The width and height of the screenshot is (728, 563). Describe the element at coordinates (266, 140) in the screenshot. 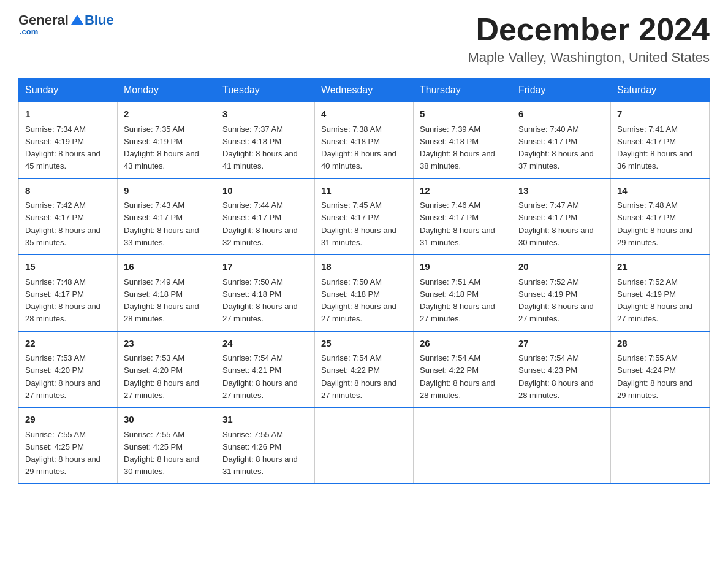

I see `table-row: 3 Sunrise: 7:37 AMSunset: 4:18 PMDayligh…` at that location.